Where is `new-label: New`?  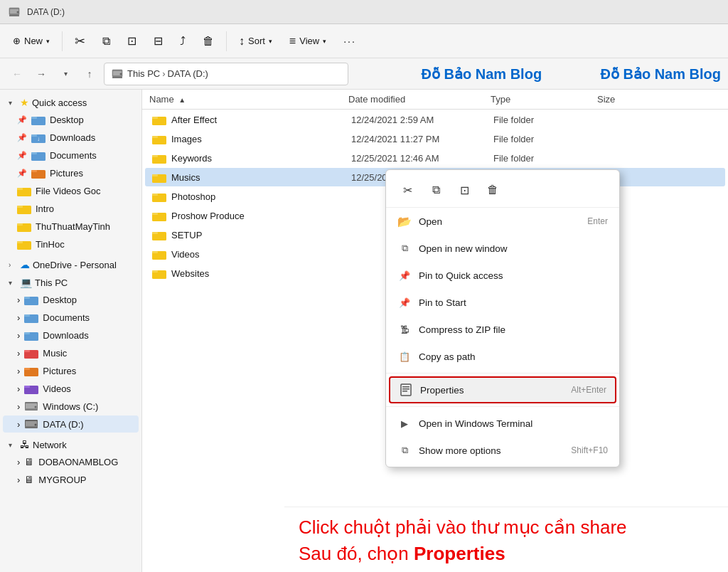 new-label: New is located at coordinates (33, 41).